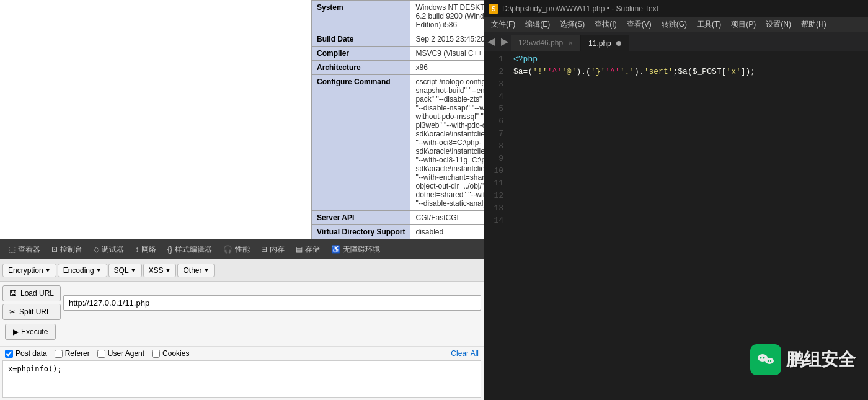  I want to click on sublime-title: D:\phpstudy_pro\WWW\11.php • - Sublime T…, so click(580, 9).